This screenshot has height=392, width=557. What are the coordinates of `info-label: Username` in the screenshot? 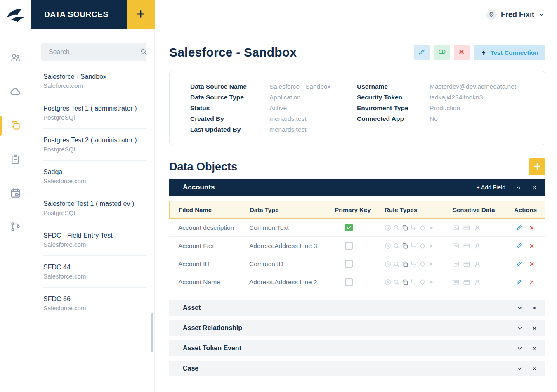 It's located at (393, 87).